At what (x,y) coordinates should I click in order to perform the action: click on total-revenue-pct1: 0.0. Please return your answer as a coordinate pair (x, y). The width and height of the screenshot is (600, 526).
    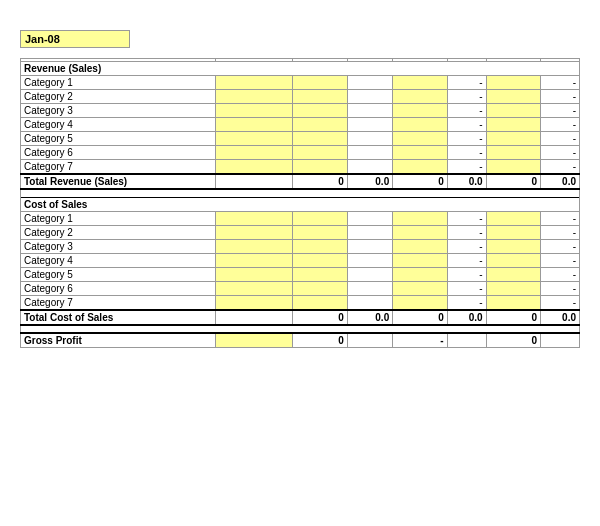
    Looking at the image, I should click on (466, 182).